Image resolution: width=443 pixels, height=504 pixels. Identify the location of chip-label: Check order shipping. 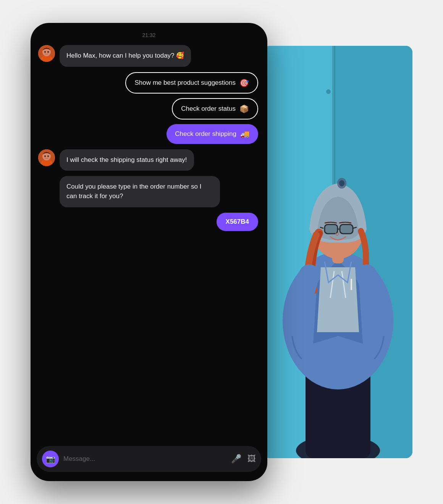
(205, 134).